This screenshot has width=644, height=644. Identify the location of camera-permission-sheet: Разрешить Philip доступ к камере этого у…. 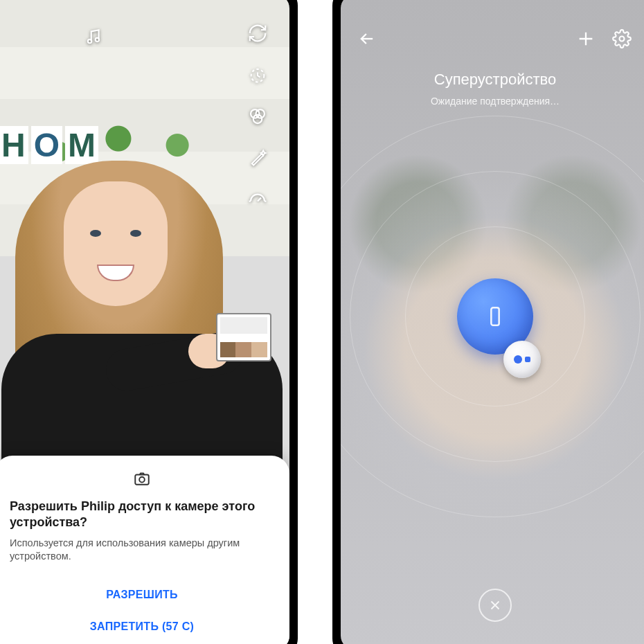
(145, 550).